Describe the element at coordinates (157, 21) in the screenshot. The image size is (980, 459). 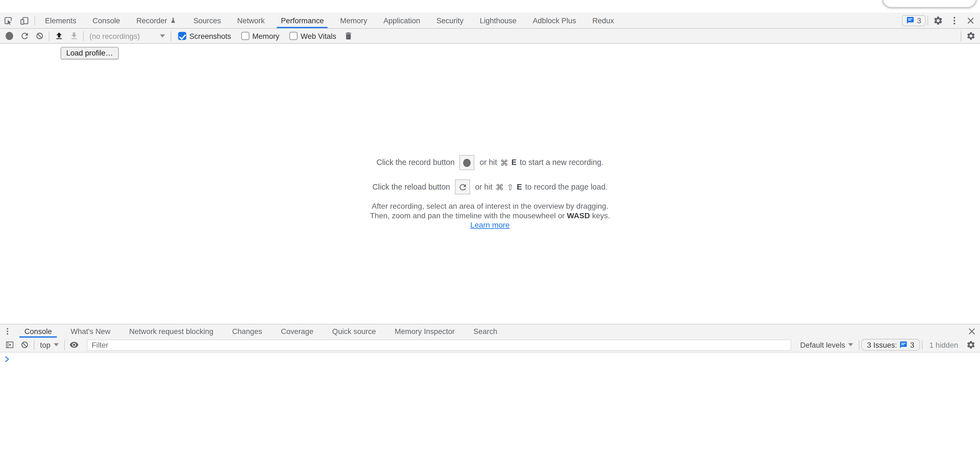
I see `tab-recorder: Recorder` at that location.